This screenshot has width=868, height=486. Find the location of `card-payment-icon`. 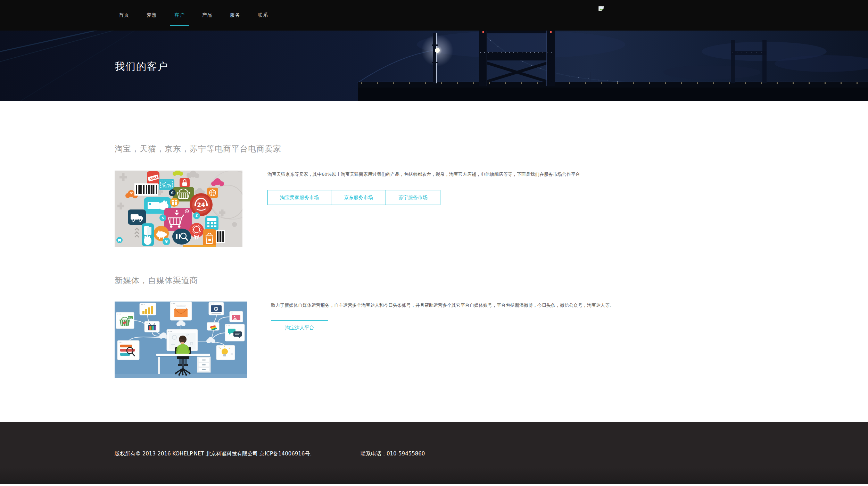

card-payment-icon is located at coordinates (148, 235).